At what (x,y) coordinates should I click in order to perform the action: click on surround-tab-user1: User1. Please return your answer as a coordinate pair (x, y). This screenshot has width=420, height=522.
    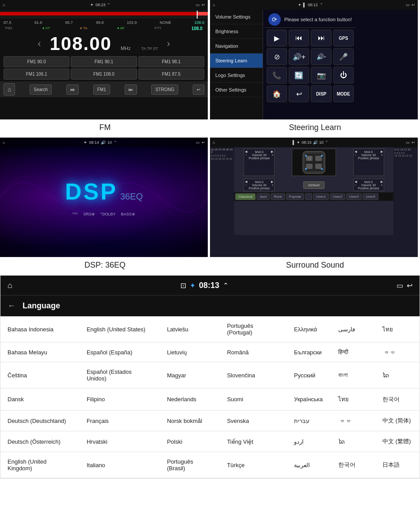
    Looking at the image, I should click on (321, 196).